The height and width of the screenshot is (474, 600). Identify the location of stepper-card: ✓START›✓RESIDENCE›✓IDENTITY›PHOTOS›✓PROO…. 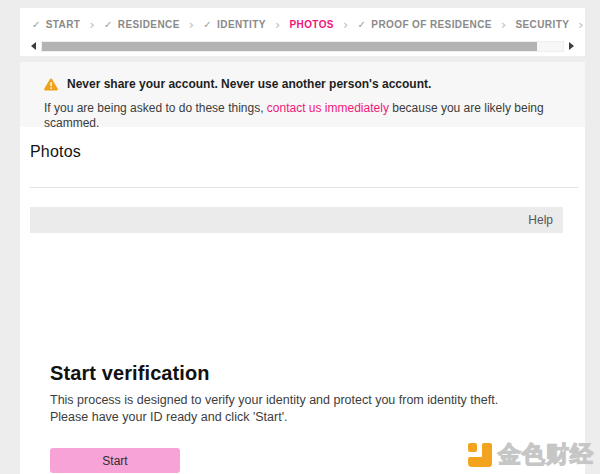
(302, 32).